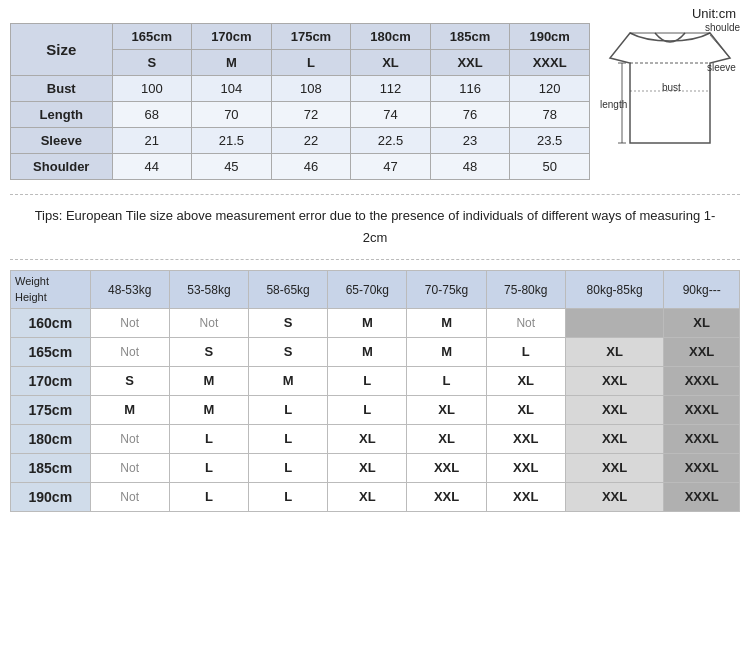  I want to click on height-row-1: 165cm, so click(51, 352).